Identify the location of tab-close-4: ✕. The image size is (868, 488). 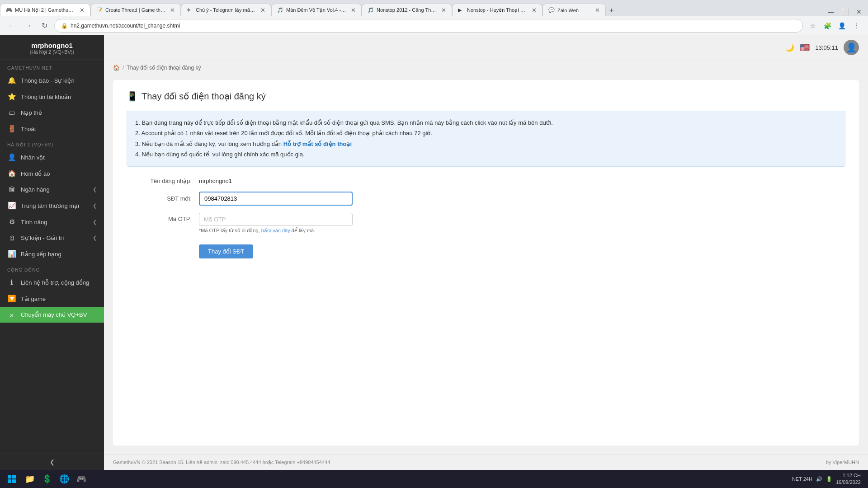
(354, 10).